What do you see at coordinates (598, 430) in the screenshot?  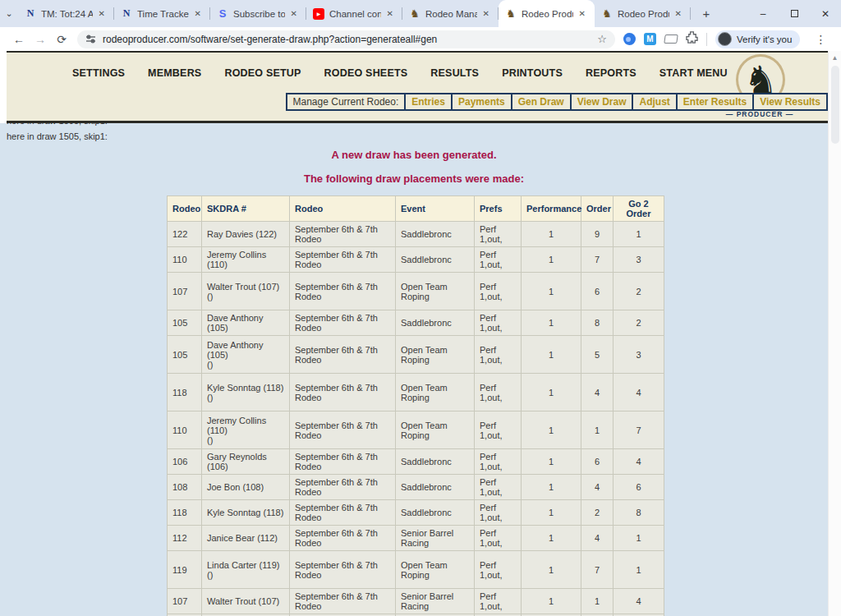 I see `cell-order: 1` at bounding box center [598, 430].